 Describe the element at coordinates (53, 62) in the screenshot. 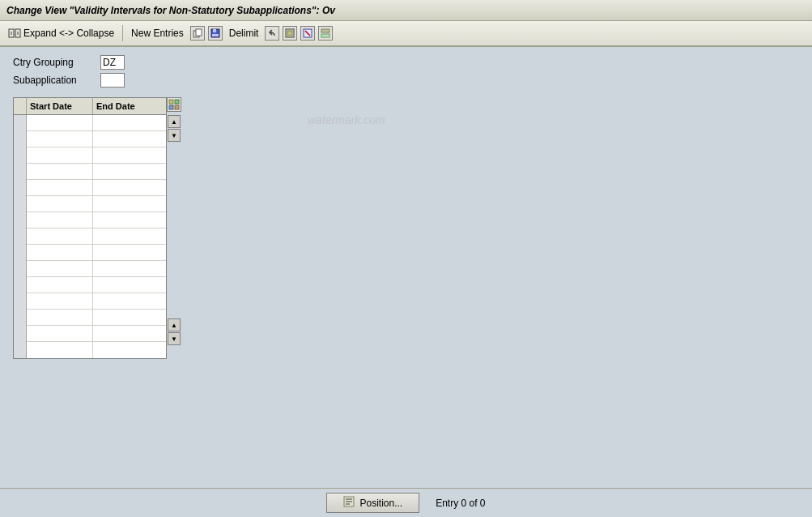

I see `ctry-grouping-label: Ctry Grouping` at that location.